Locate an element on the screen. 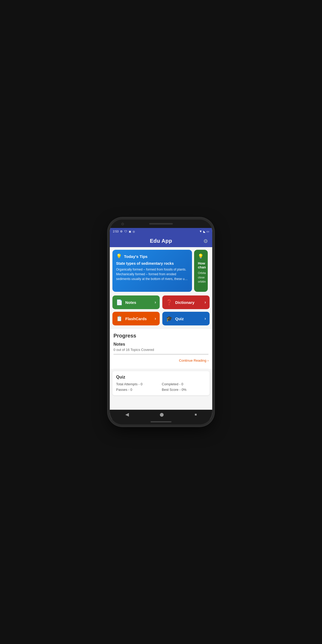 The width and height of the screenshot is (322, 644). flashcards-icon: 📋 is located at coordinates (119, 319).